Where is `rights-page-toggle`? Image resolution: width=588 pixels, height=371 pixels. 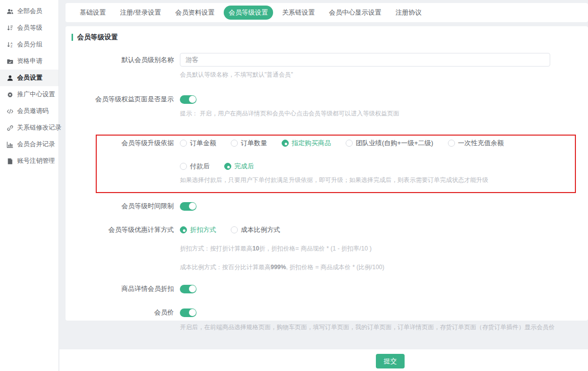 rights-page-toggle is located at coordinates (188, 100).